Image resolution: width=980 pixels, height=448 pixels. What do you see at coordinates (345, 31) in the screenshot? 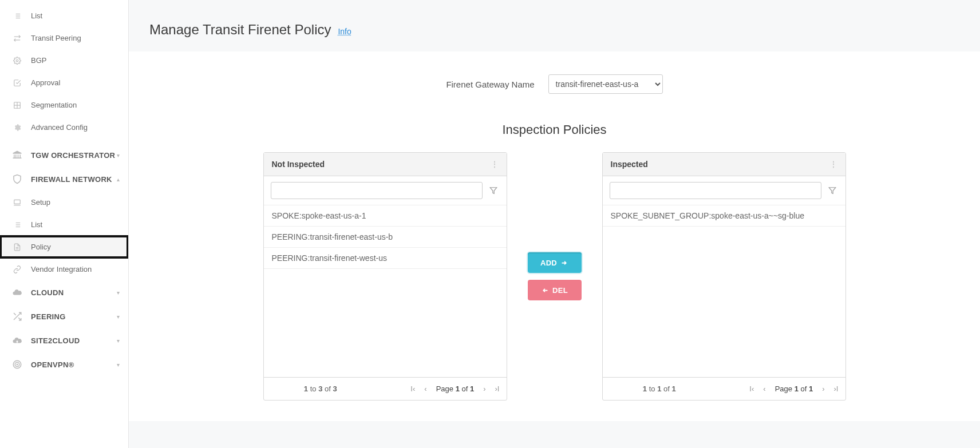
I see `info-link: Info` at bounding box center [345, 31].